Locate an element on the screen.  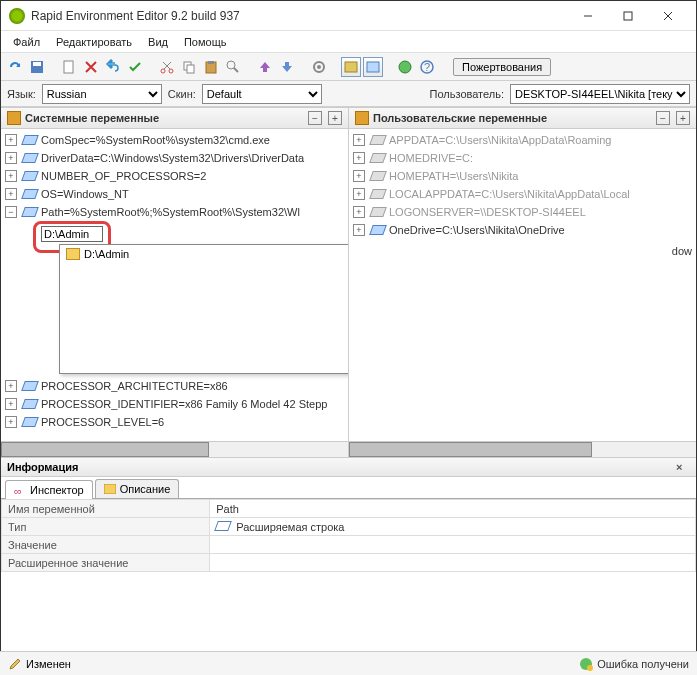
tree-node: ComSpec=%SystemRoot%\system32\cmd.exe is located at coordinates (174, 140).